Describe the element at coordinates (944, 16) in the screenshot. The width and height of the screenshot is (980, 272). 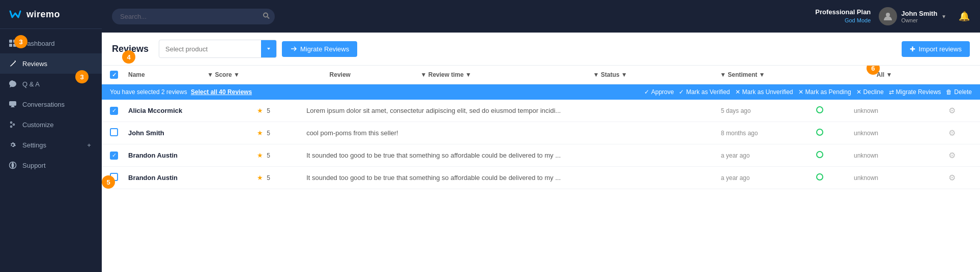
I see `chevron-down-icon: ▼` at that location.